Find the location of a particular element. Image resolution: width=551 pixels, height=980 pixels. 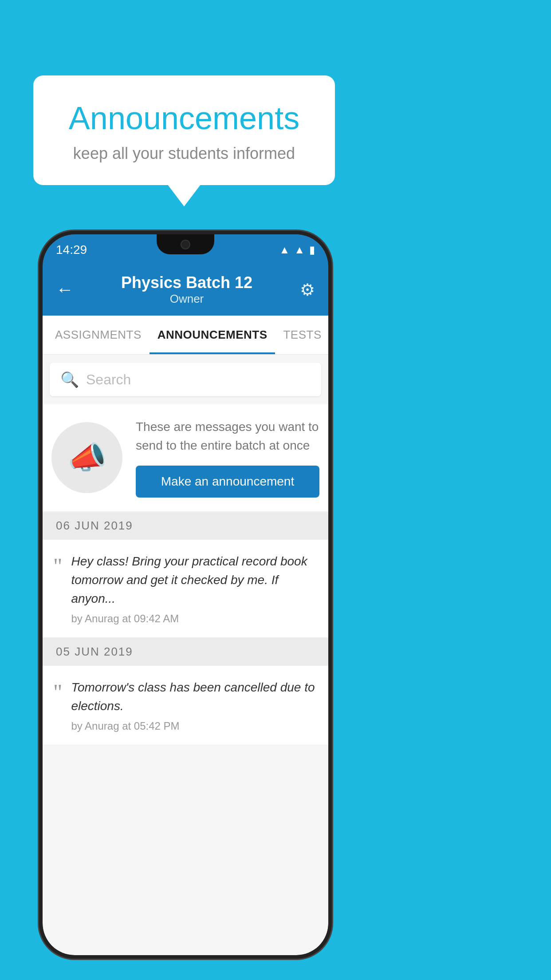

announcement-item-1: " Hey class! Bring your practical record… is located at coordinates (185, 589).